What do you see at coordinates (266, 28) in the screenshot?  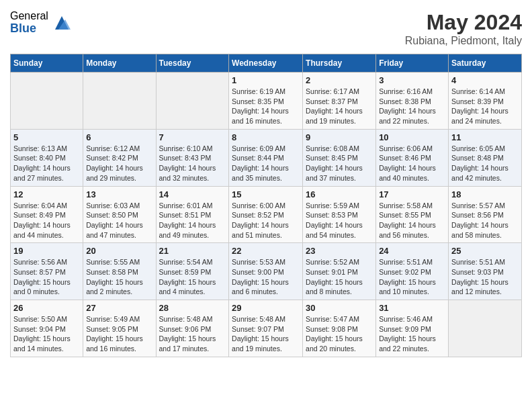 I see `page-header: General Blue May 2024 Rubiana, Piedmont,…` at bounding box center [266, 28].